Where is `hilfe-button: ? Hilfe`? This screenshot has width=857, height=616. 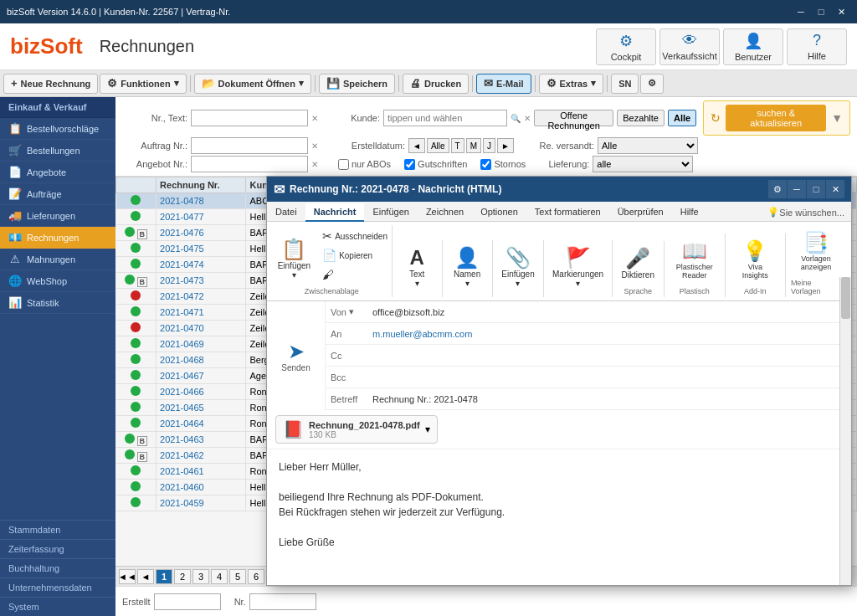
hilfe-button: ? Hilfe is located at coordinates (817, 47).